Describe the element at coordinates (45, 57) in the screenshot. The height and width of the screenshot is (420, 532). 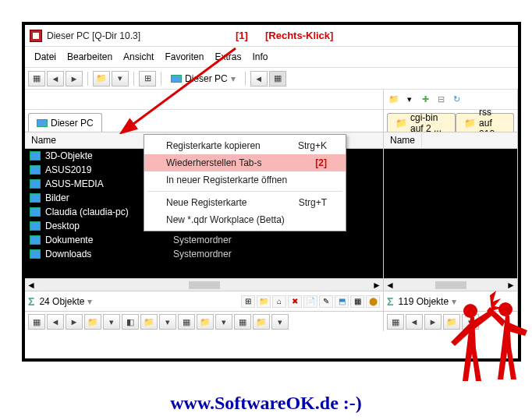
I see `menu-datei: Datei` at that location.